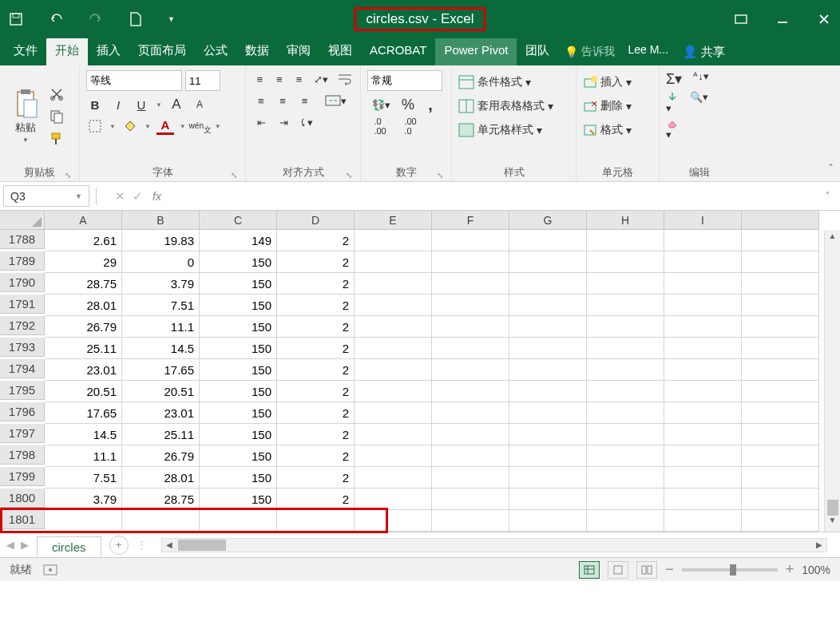 The image size is (840, 621). Describe the element at coordinates (57, 139) in the screenshot. I see `format-painter-icon` at that location.